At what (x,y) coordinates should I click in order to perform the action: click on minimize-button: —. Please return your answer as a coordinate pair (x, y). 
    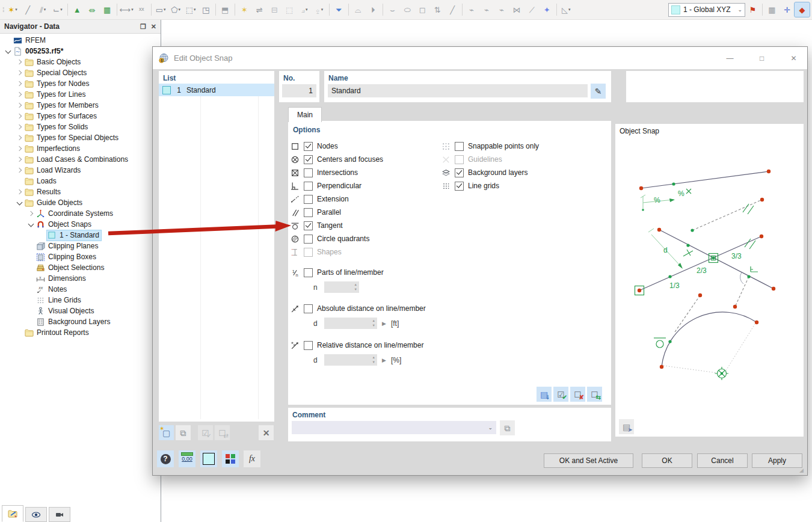
    Looking at the image, I should click on (730, 58).